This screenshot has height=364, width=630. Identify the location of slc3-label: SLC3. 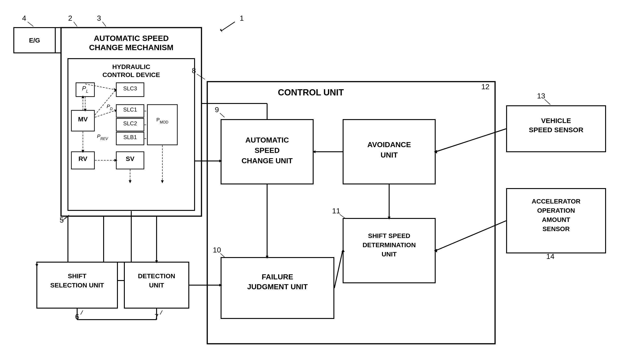
(130, 88).